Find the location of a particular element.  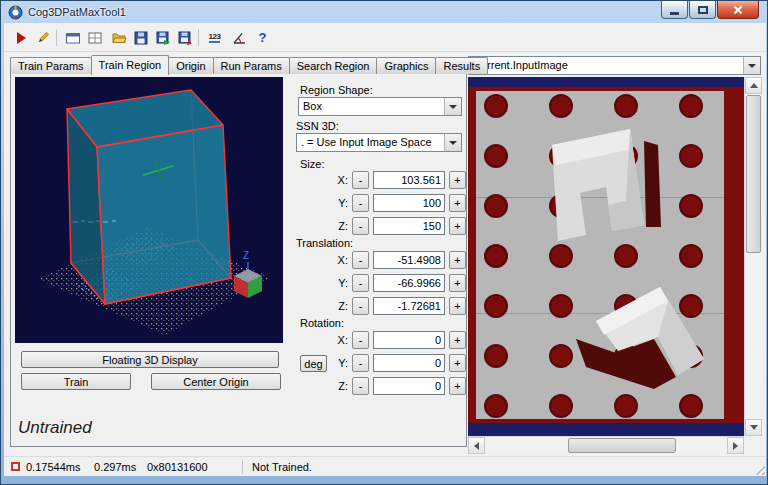

image-vertical-scrollbar is located at coordinates (752, 256).